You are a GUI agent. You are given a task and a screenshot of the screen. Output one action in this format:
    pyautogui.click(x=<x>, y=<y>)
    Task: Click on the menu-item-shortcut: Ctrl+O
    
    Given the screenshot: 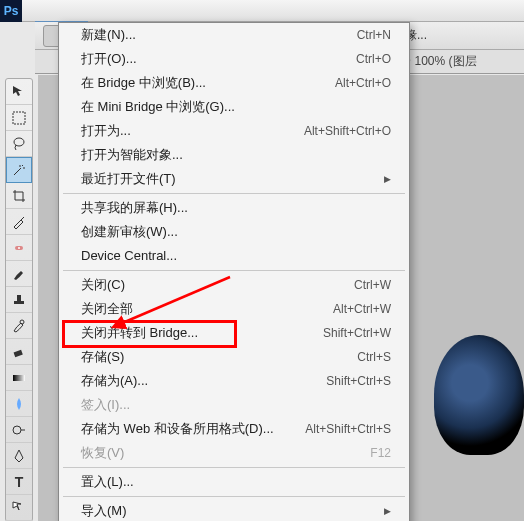 What is the action you would take?
    pyautogui.click(x=374, y=59)
    